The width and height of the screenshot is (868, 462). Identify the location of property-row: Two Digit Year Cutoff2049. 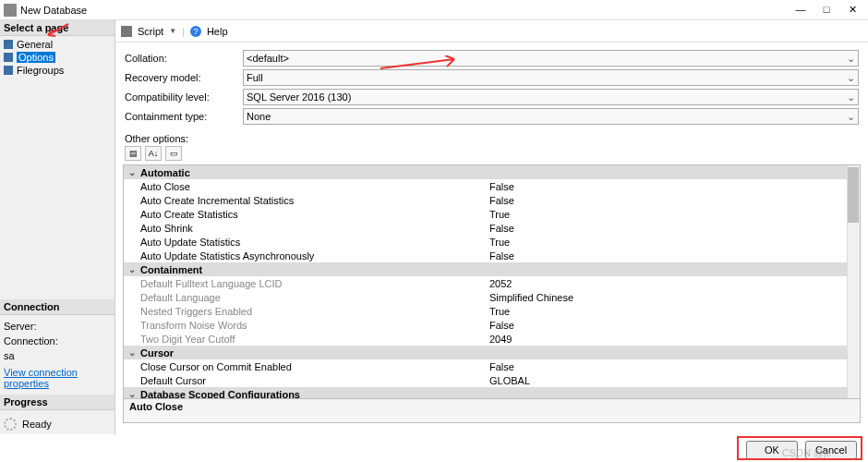
(491, 338).